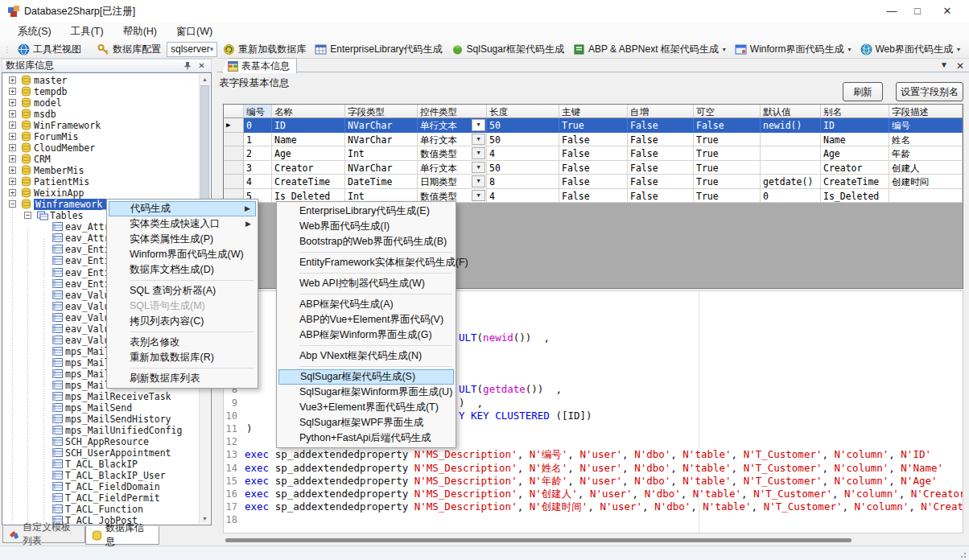  I want to click on submenu-item-17: SqlSugar框架WPF界面生成, so click(366, 423).